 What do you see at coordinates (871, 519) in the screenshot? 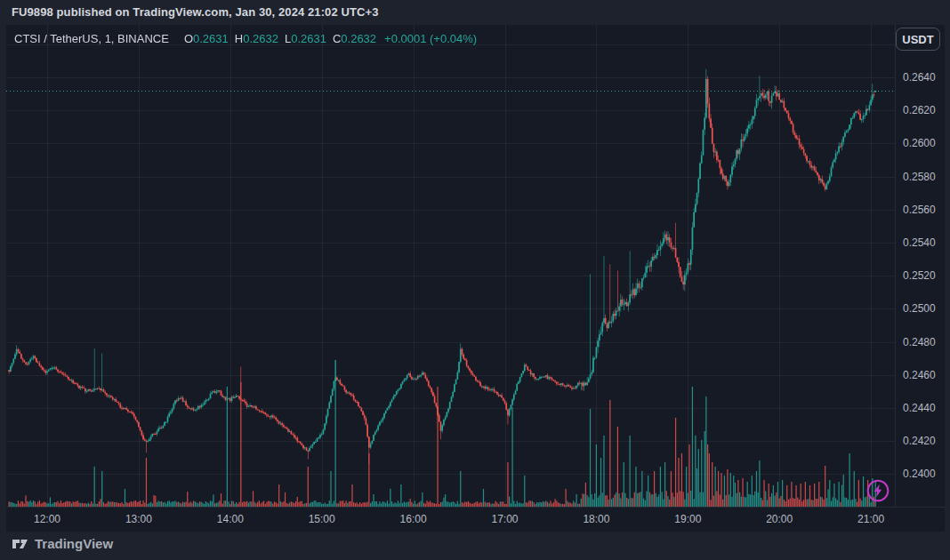
I see `time-axis-label: 21:00` at bounding box center [871, 519].